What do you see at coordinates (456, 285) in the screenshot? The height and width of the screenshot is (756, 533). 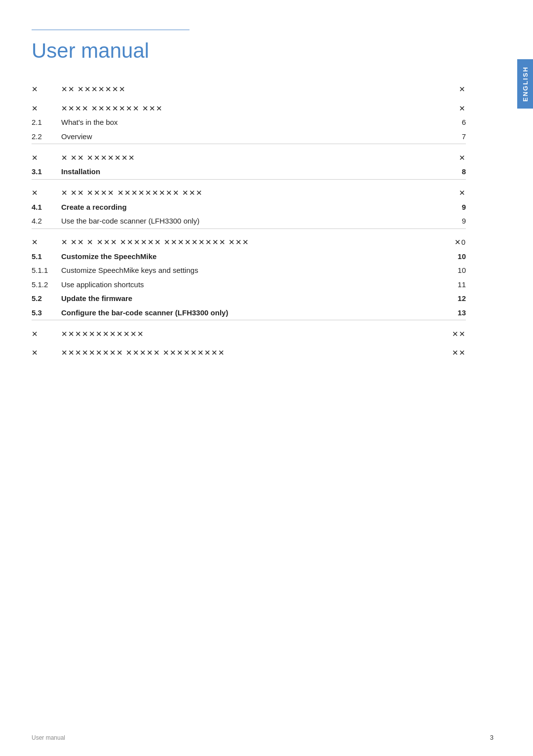 I see `toc-item-page: 11` at bounding box center [456, 285].